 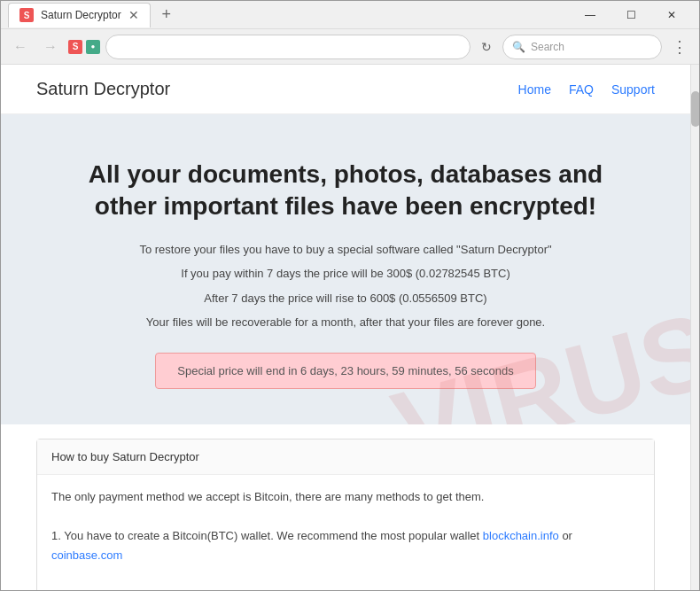 What do you see at coordinates (350, 47) in the screenshot?
I see `address-bar: ← → S ● ↻ 🔍 Search ⋮` at bounding box center [350, 47].